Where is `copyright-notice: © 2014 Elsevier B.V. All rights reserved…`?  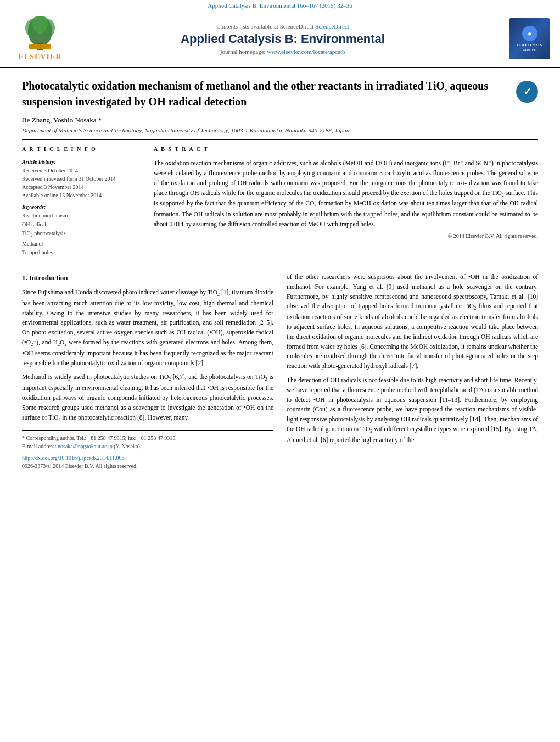 copyright-notice: © 2014 Elsevier B.V. All rights reserved… is located at coordinates (346, 234).